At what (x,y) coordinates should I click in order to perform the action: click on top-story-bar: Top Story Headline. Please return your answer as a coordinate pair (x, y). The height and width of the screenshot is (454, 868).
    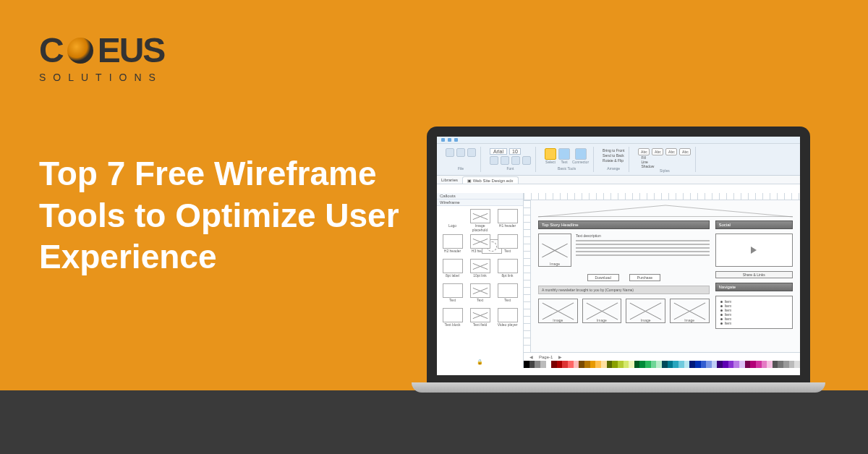
    Looking at the image, I should click on (624, 225).